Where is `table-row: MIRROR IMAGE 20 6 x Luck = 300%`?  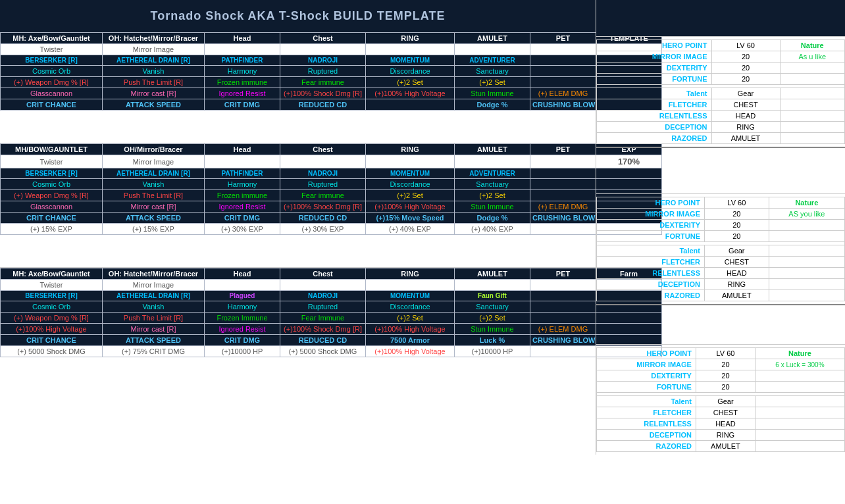
table-row: MIRROR IMAGE 20 6 x Luck = 300% is located at coordinates (721, 365).